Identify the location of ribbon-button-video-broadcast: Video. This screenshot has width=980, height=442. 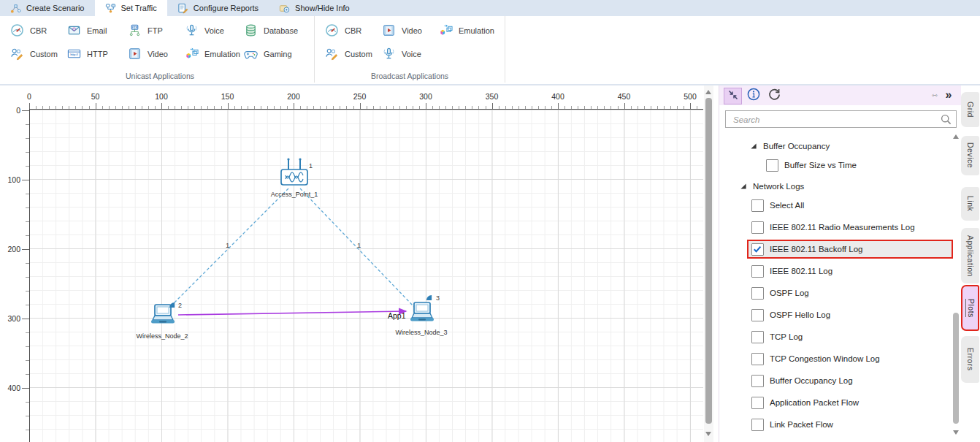
(402, 31).